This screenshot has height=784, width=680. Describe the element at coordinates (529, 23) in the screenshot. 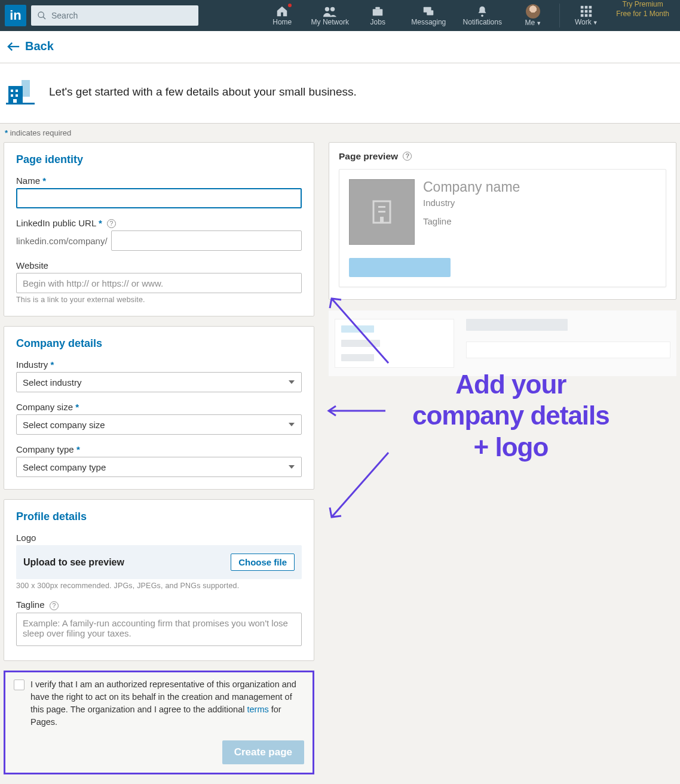

I see `nav-label: Me` at that location.